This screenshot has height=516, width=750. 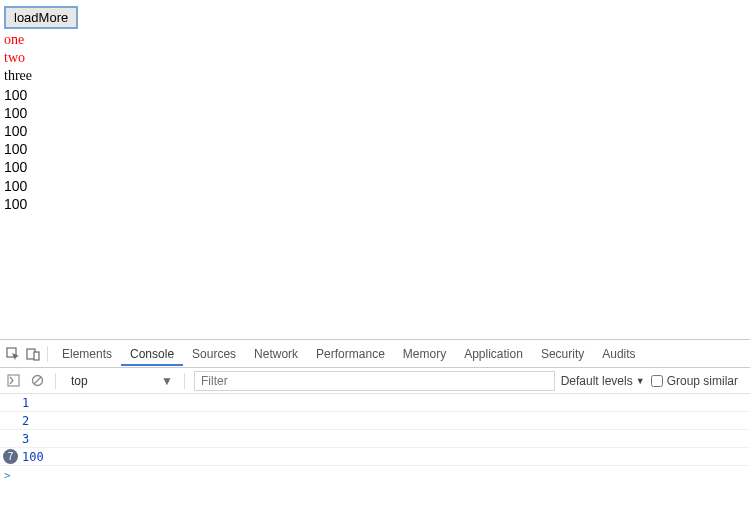 What do you see at coordinates (374, 381) in the screenshot?
I see `filter-input` at bounding box center [374, 381].